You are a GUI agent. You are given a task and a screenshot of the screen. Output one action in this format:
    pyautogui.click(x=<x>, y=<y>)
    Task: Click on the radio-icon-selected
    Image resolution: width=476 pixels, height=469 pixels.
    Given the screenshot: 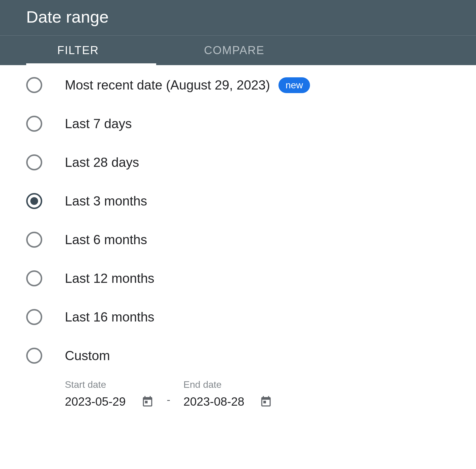 What is the action you would take?
    pyautogui.click(x=34, y=201)
    